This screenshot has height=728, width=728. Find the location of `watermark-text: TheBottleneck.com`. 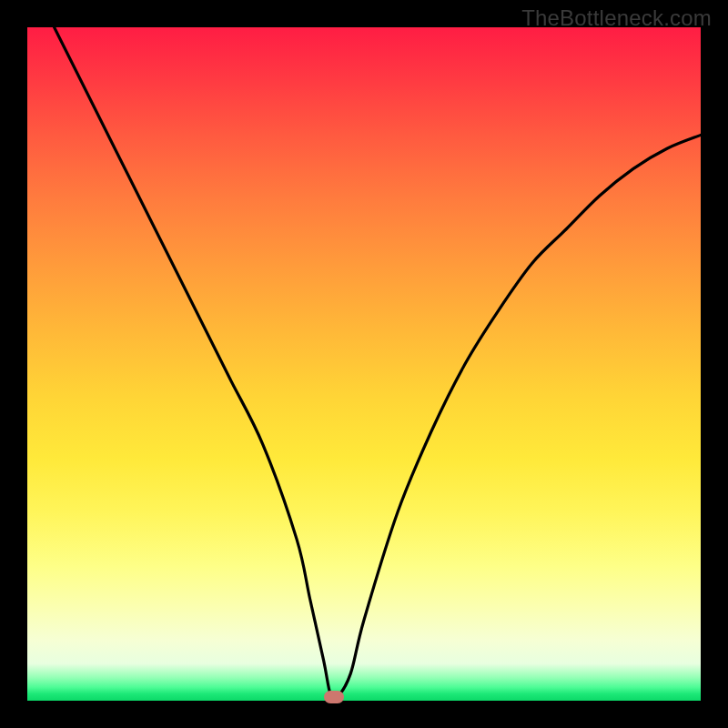

watermark-text: TheBottleneck.com is located at coordinates (617, 18).